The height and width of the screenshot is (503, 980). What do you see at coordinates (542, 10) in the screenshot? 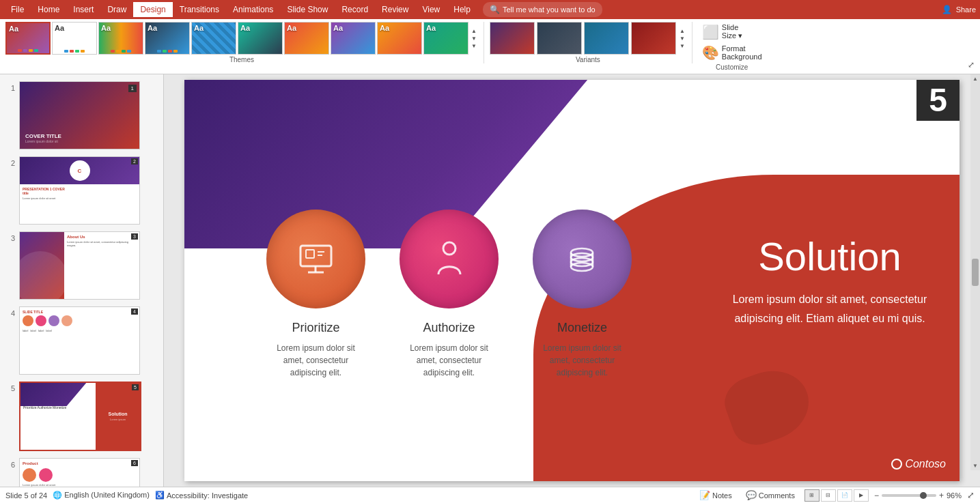
I see `tell-me-input: 🔍 Tell me what you want to do` at bounding box center [542, 10].